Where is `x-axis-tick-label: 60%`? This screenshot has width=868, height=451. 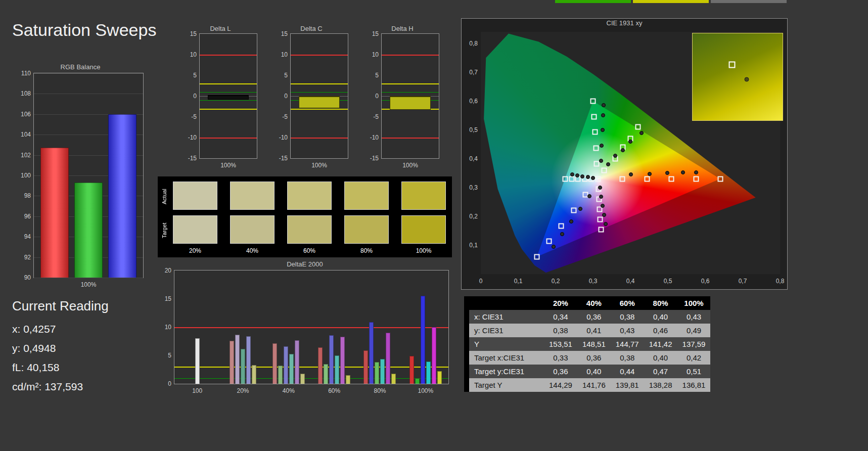 x-axis-tick-label: 60% is located at coordinates (334, 391).